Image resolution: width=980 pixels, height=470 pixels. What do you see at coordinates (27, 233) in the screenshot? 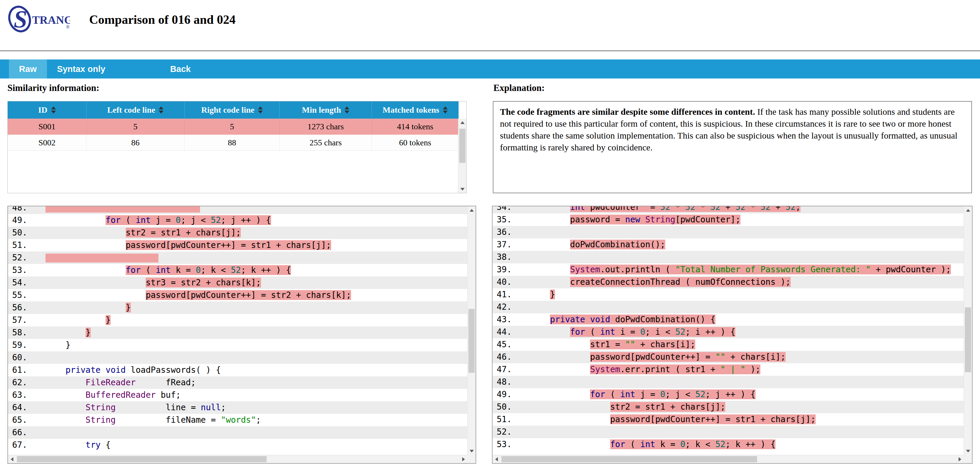
I see `line-number: 50.` at bounding box center [27, 233].